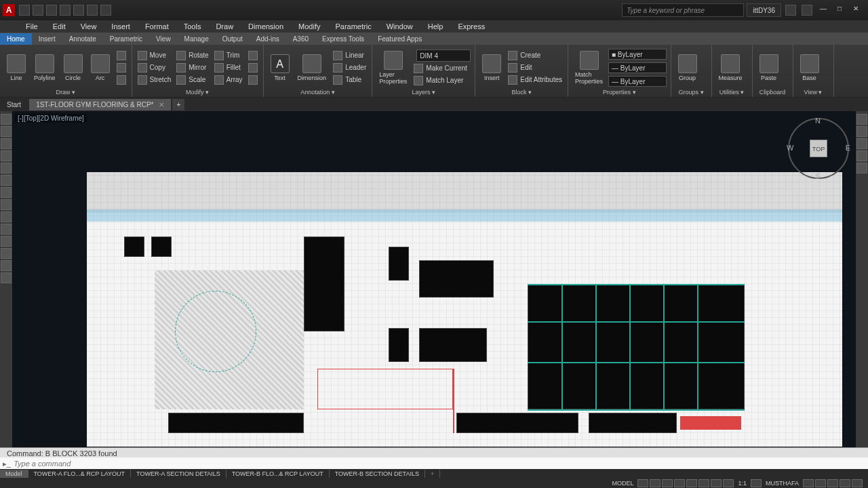  What do you see at coordinates (818, 148) in the screenshot?
I see `view-cube: TOP N S E W` at bounding box center [818, 148].